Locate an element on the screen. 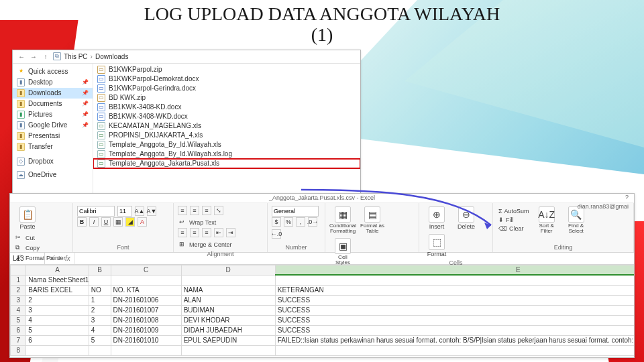  column-header: A is located at coordinates (58, 269).